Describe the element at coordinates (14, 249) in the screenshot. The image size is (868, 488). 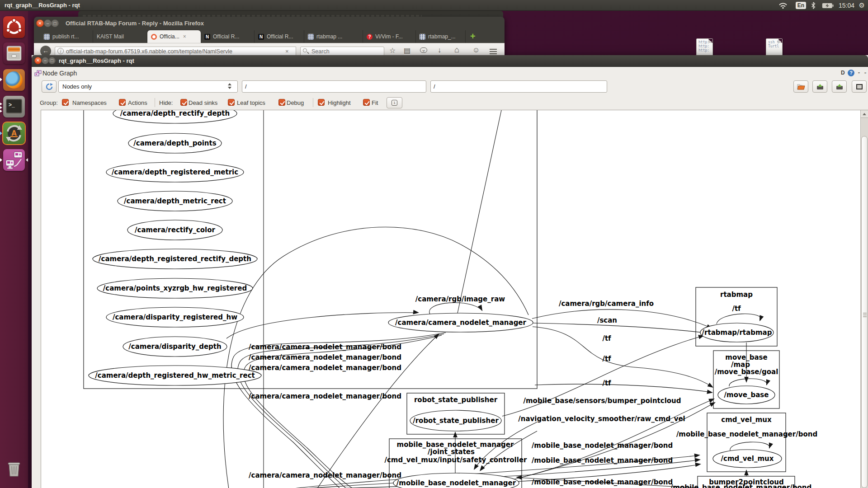
I see `unity-launcher: >_ A` at that location.